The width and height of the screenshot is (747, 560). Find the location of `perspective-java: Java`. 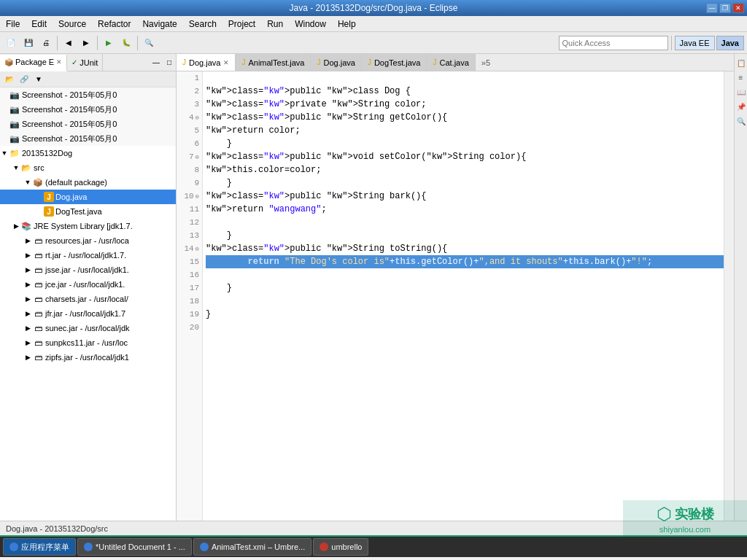

perspective-java: Java is located at coordinates (730, 43).